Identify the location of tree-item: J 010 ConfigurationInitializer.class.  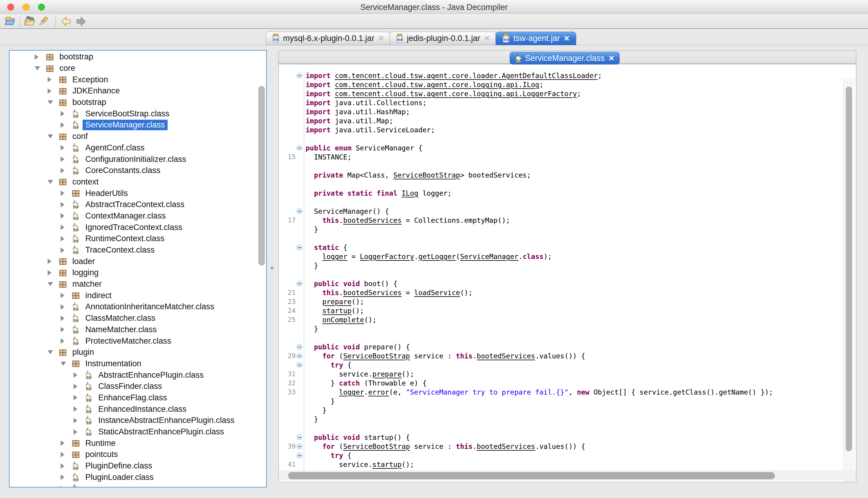
(163, 159).